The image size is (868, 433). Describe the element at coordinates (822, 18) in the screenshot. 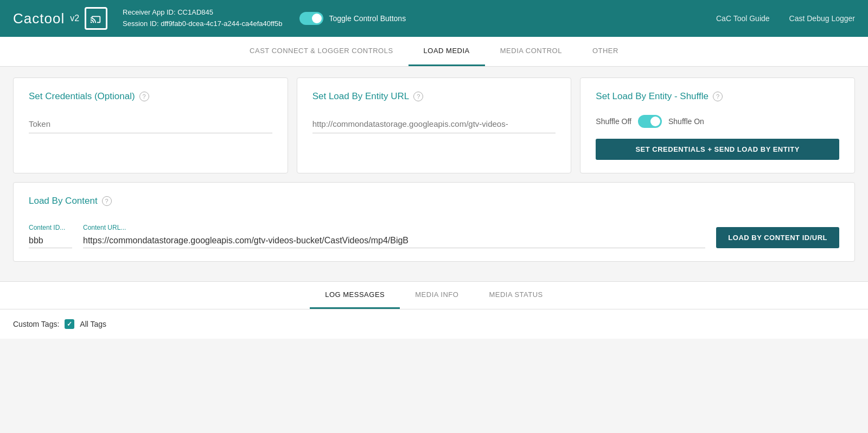

I see `nav-cast-debug-logger: Cast Debug Logger` at that location.